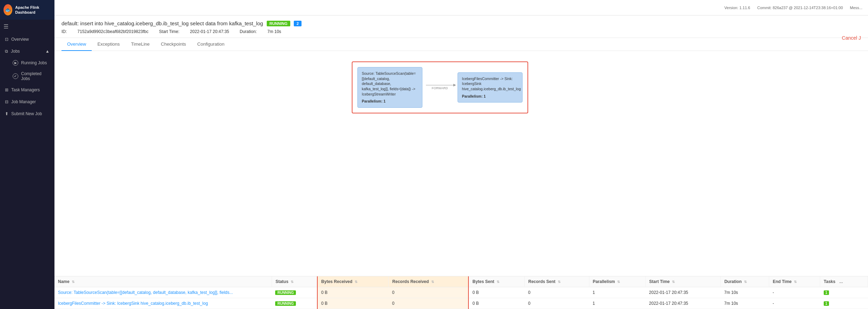 The height and width of the screenshot is (309, 868). Describe the element at coordinates (496, 282) in the screenshot. I see `col-header-bytes-sent: Bytes Sent ⇅` at that location.